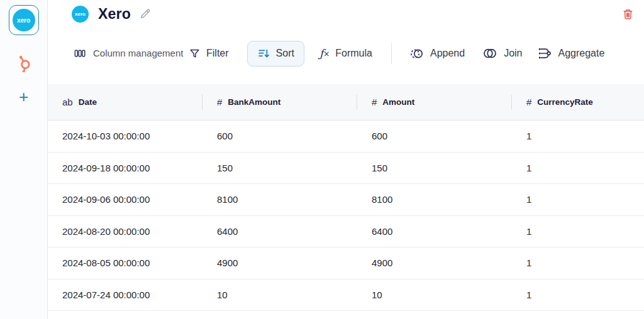  What do you see at coordinates (346, 232) in the screenshot?
I see `table-row: 2024-08-20 00:00:00640064001` at bounding box center [346, 232].